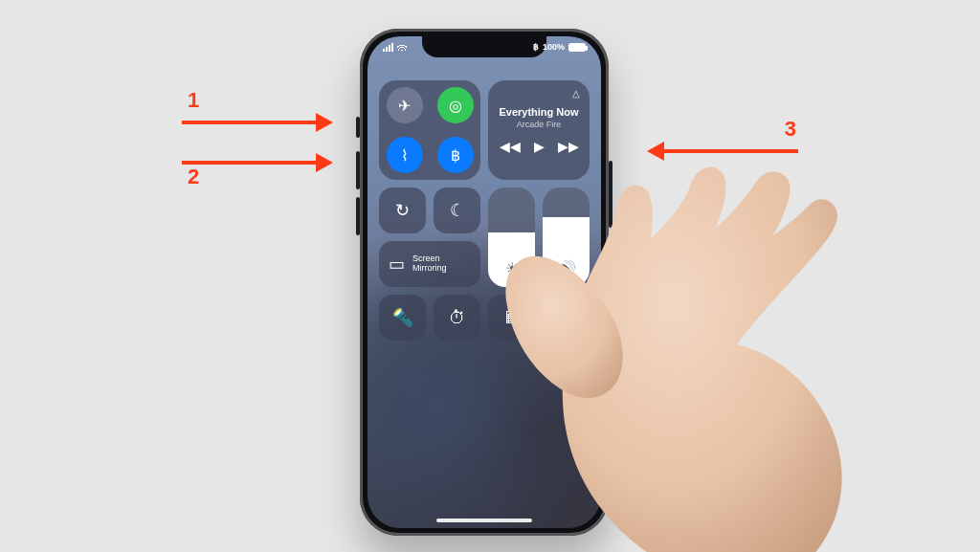 The height and width of the screenshot is (552, 980). What do you see at coordinates (568, 146) in the screenshot?
I see `media-next-button: ▶▶` at bounding box center [568, 146].